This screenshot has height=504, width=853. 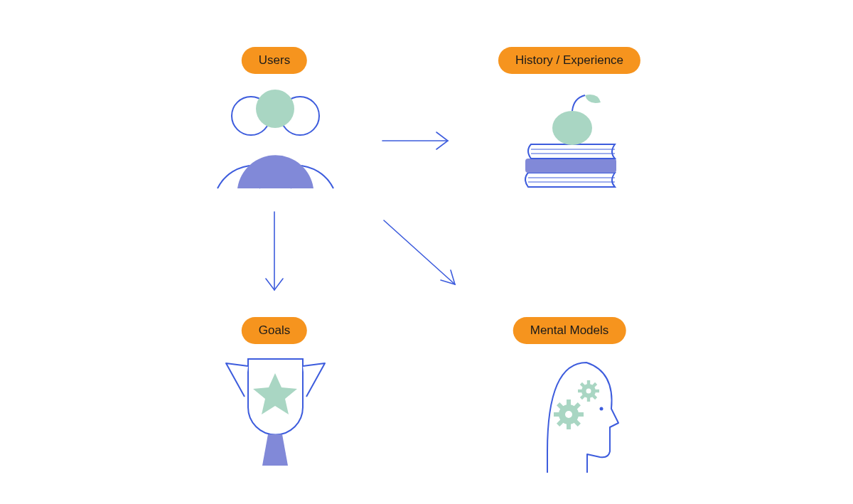 I want to click on arrow-users-to-mental, so click(x=419, y=252).